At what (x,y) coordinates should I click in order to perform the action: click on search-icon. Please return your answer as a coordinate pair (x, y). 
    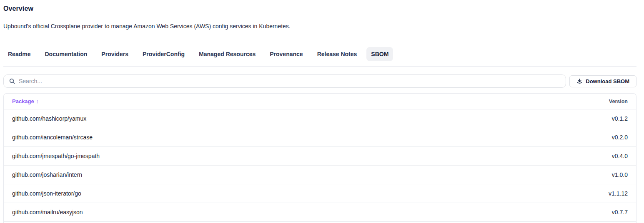
    Looking at the image, I should click on (12, 81).